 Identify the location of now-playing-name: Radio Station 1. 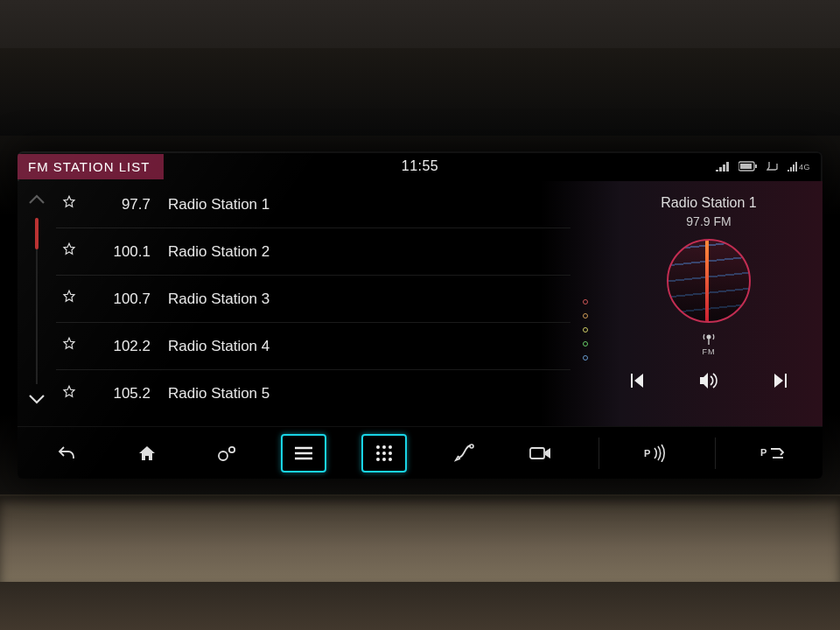
(709, 203).